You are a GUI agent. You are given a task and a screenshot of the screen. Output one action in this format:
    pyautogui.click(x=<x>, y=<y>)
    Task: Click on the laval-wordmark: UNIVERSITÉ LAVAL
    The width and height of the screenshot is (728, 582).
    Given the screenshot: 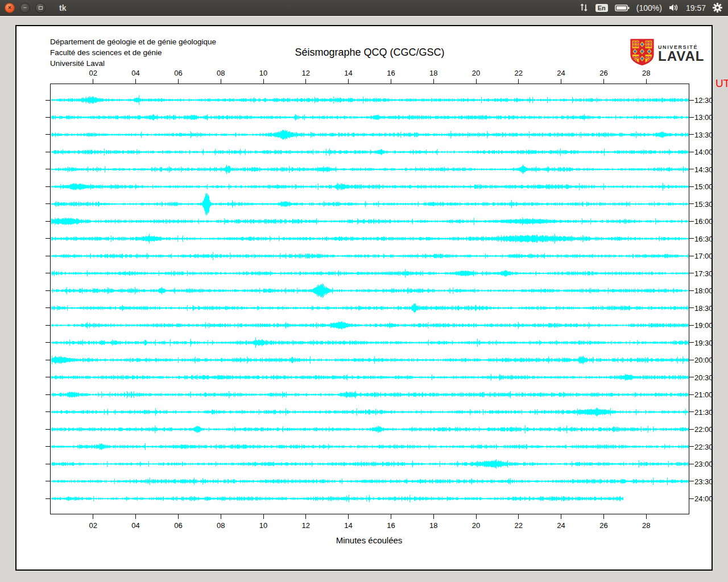 What is the action you would take?
    pyautogui.click(x=681, y=53)
    